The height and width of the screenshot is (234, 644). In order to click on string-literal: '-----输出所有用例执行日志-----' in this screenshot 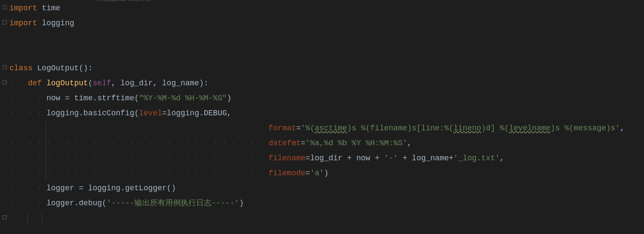, I will do `click(173, 203)`.